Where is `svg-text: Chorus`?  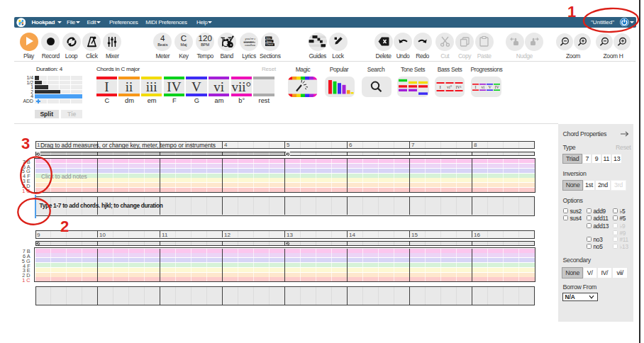 svg-text: Chorus is located at coordinates (270, 45).